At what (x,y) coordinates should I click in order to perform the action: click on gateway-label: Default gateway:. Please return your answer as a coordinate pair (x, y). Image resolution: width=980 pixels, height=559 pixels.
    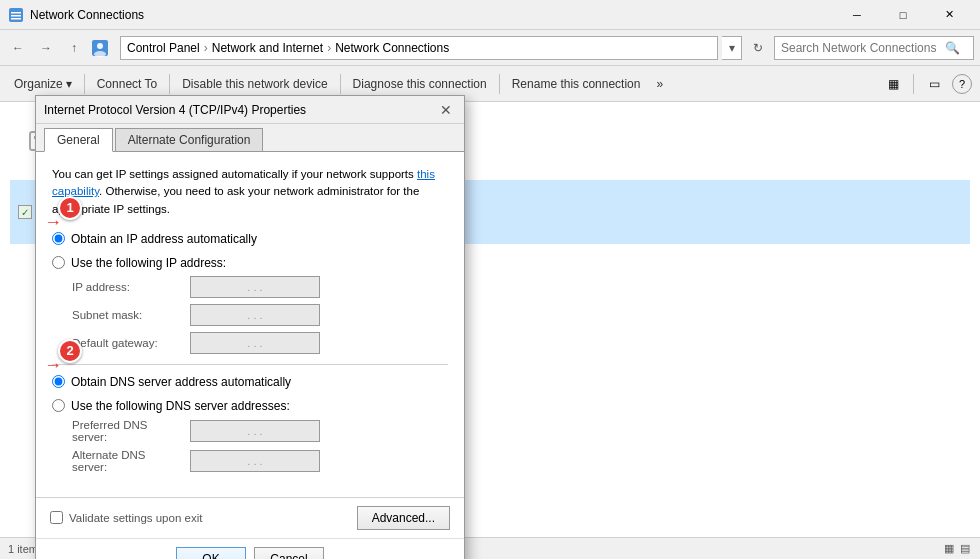
    Looking at the image, I should click on (127, 343).